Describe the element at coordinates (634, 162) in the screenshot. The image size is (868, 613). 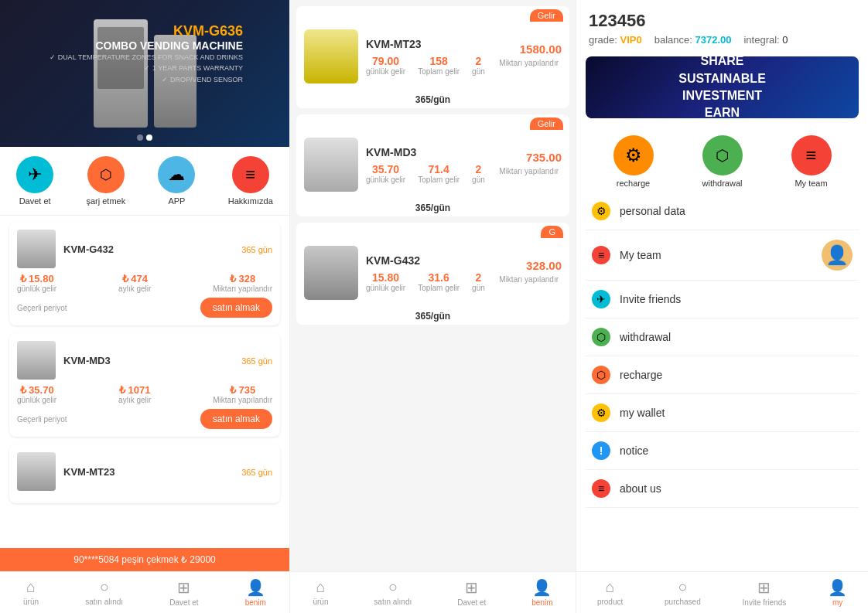
I see `quick-recharge: ⚙ recharge` at that location.